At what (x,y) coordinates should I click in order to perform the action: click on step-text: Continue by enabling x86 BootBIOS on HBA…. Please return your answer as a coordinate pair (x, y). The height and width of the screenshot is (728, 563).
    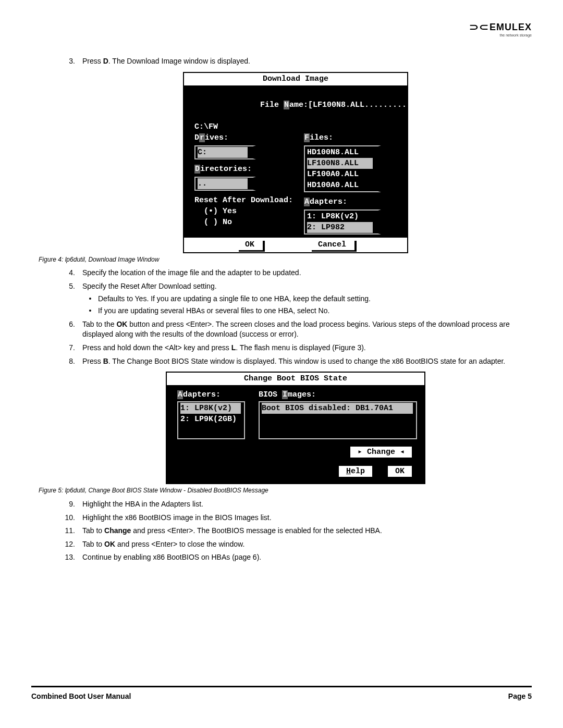
    Looking at the image, I should click on (304, 558).